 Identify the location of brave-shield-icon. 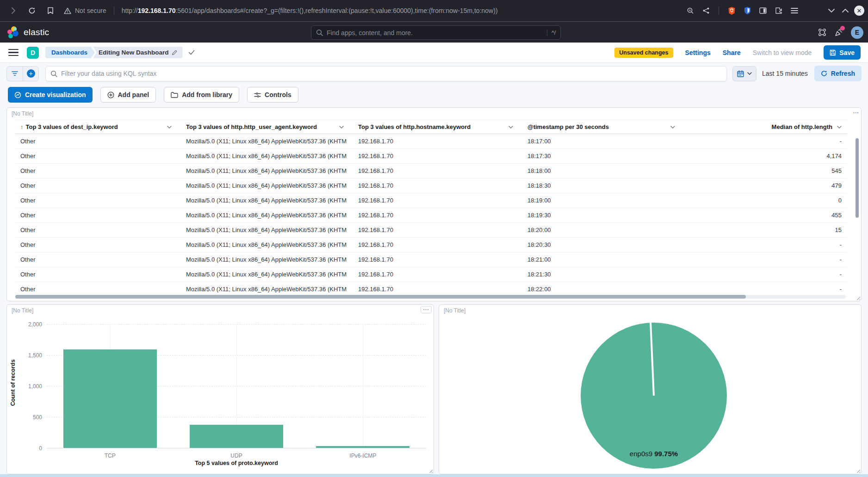
(732, 11).